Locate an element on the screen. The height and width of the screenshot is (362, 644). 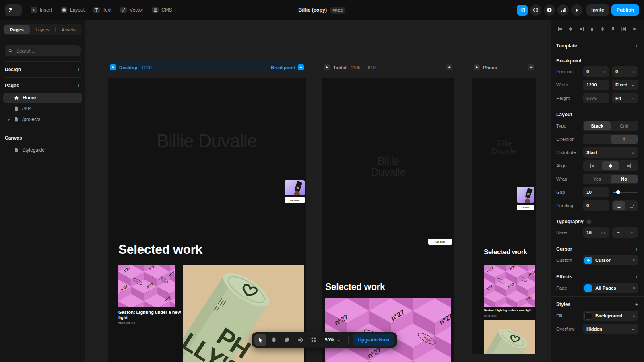
width-mode-select: Fixed⌄ is located at coordinates (625, 85).